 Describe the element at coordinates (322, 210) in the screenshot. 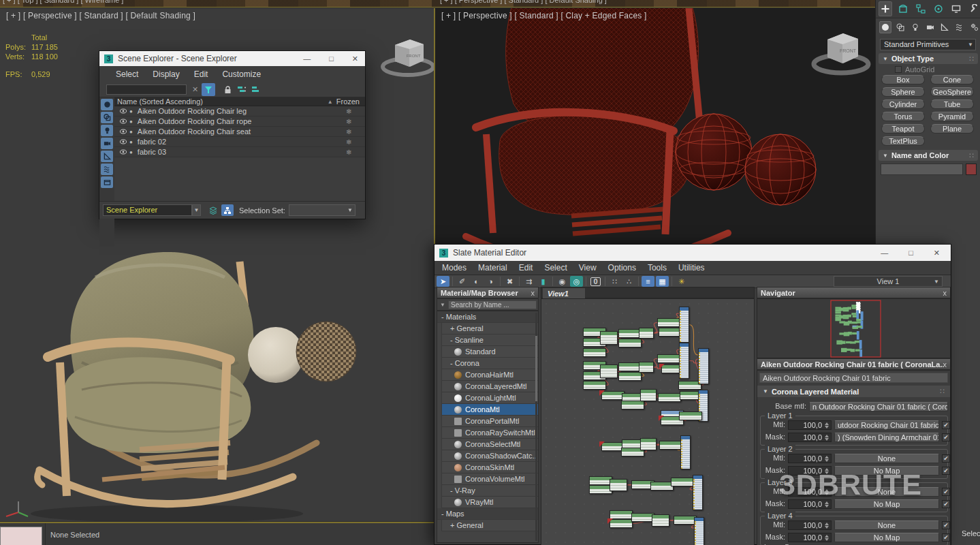

I see `selection-set-dropdown: ▼` at that location.